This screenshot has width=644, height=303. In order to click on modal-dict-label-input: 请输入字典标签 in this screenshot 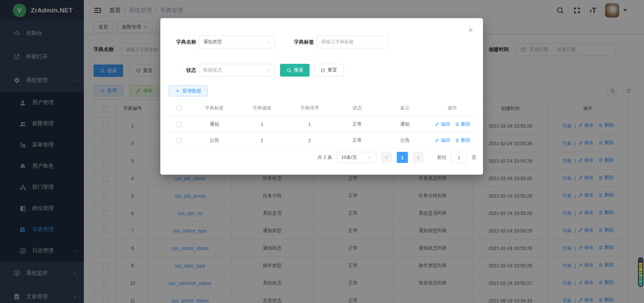, I will do `click(353, 42)`.